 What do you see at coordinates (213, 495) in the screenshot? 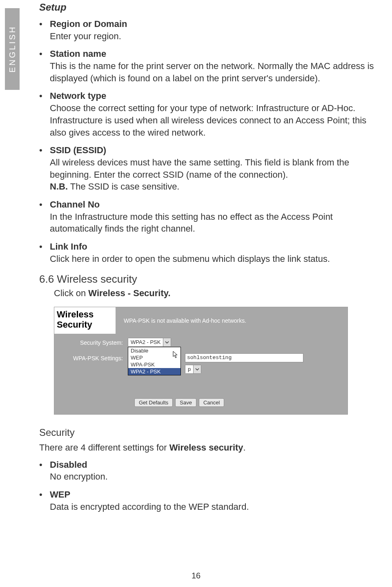
I see `security-item-title: WEP` at bounding box center [213, 495].